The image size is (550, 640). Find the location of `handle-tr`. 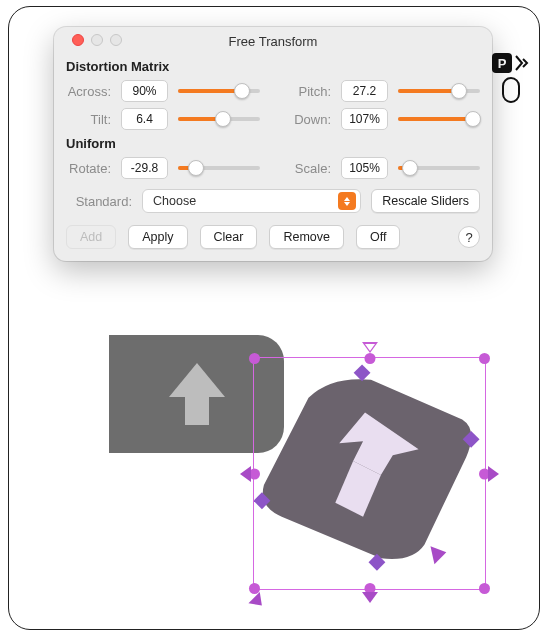

handle-tr is located at coordinates (484, 358).